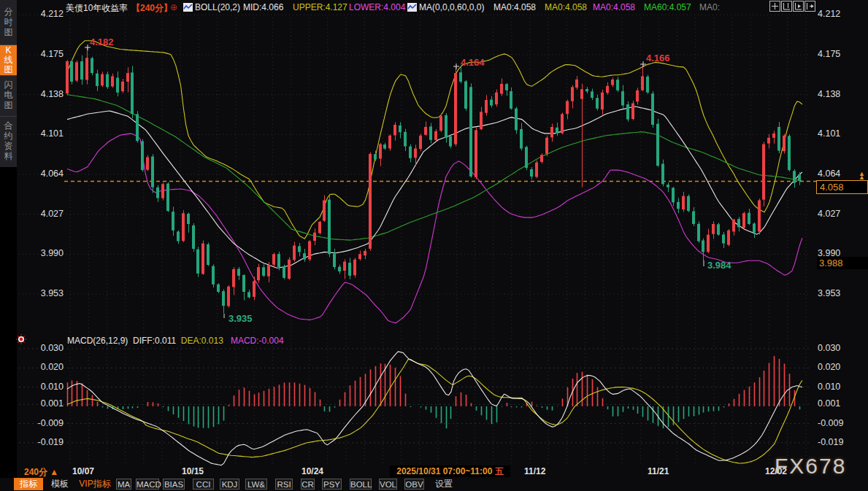 The height and width of the screenshot is (491, 868). Describe the element at coordinates (102, 42) in the screenshot. I see `svg-text: 4.182` at that location.